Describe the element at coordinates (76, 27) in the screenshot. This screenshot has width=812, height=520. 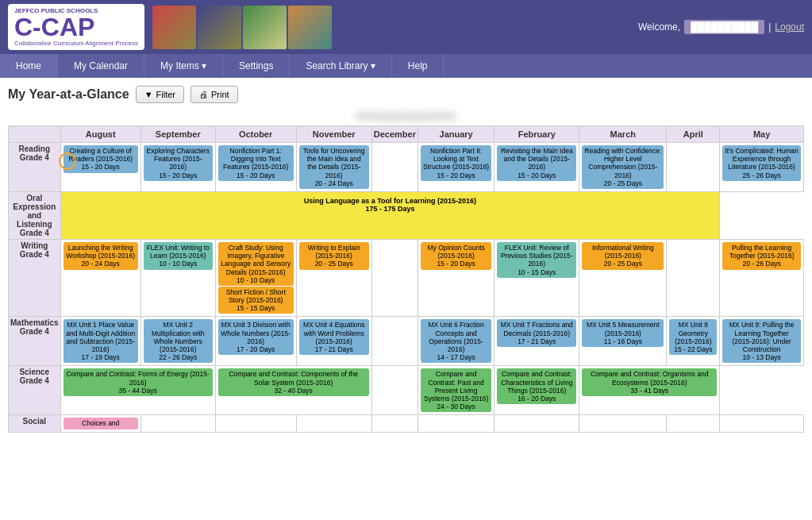
I see `logo-area: JEFFCO PUBLIC SCHOOLS C-CAP Collaborativ…` at that location.